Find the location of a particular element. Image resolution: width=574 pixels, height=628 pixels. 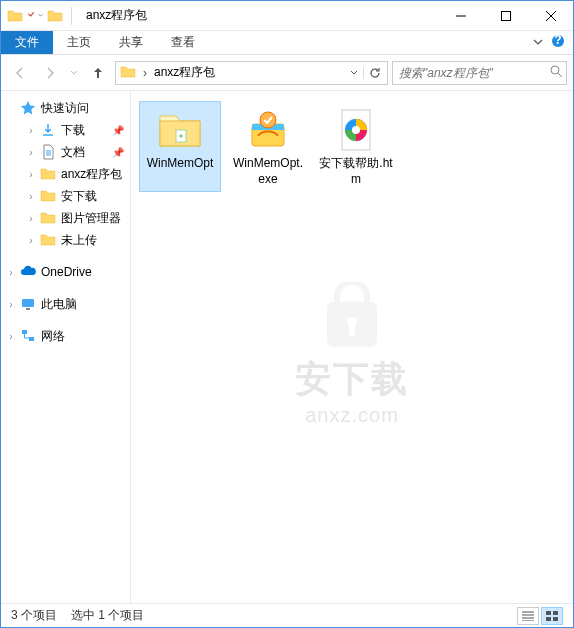

address-dropdown-icon is located at coordinates (354, 73).